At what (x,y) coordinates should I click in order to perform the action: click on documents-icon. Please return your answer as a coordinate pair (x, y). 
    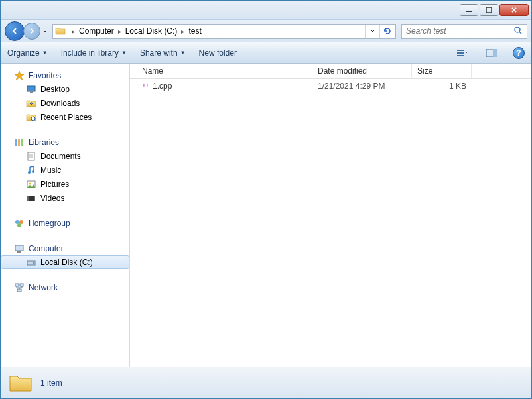
    Looking at the image, I should click on (31, 156).